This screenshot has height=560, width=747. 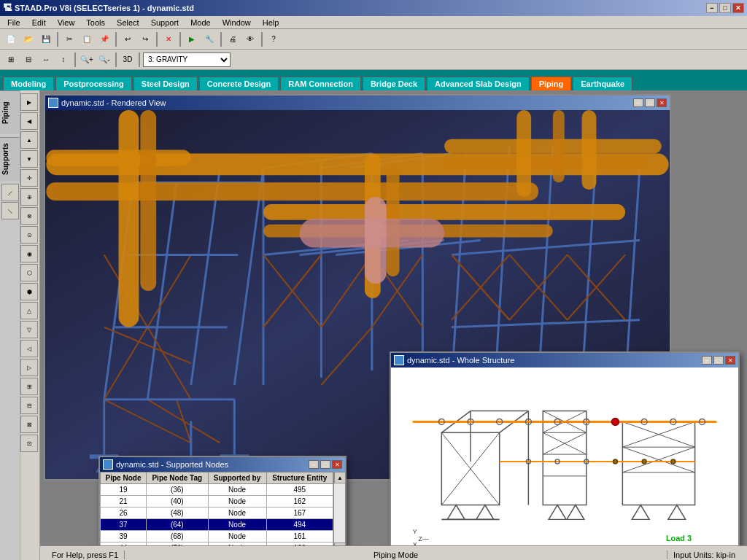 What do you see at coordinates (725, 8) in the screenshot?
I see `title-bar-controls: − □ ✕` at bounding box center [725, 8].